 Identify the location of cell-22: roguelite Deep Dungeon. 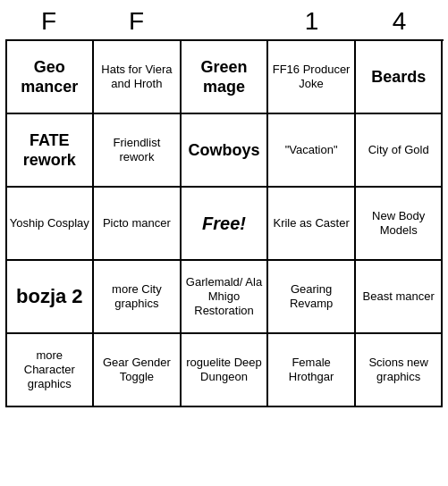
(225, 371).